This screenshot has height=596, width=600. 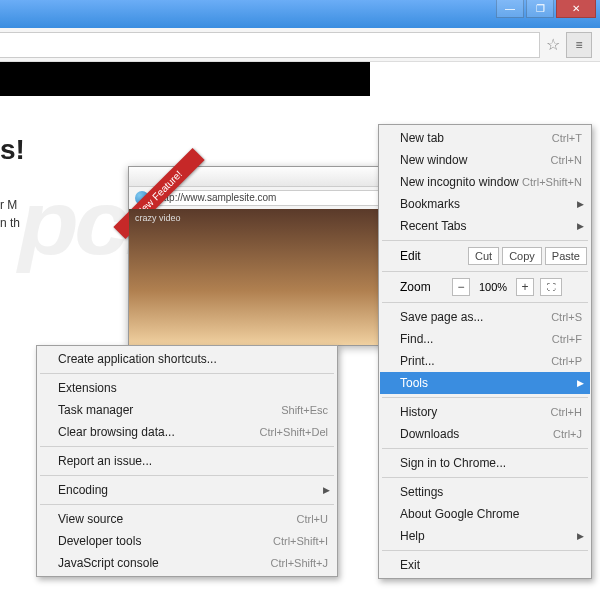 What do you see at coordinates (566, 160) in the screenshot?
I see `shortcut: Ctrl+N` at bounding box center [566, 160].